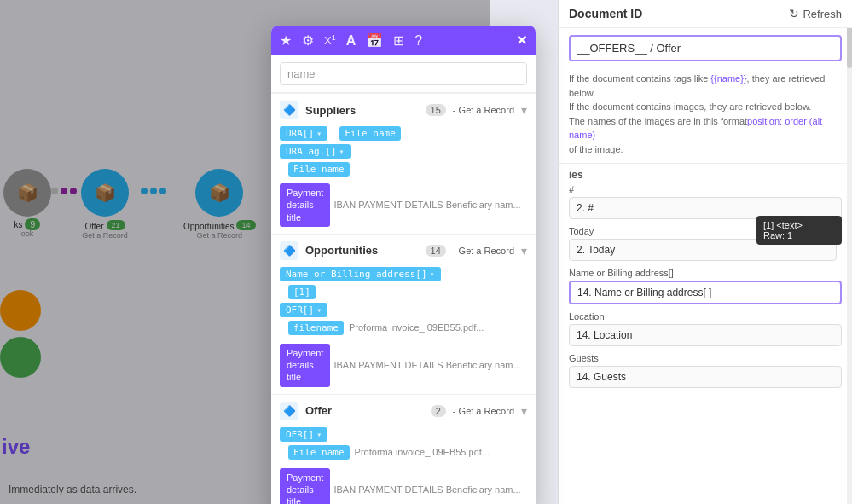  Describe the element at coordinates (302, 292) in the screenshot. I see `chip-1: [1]` at that location.